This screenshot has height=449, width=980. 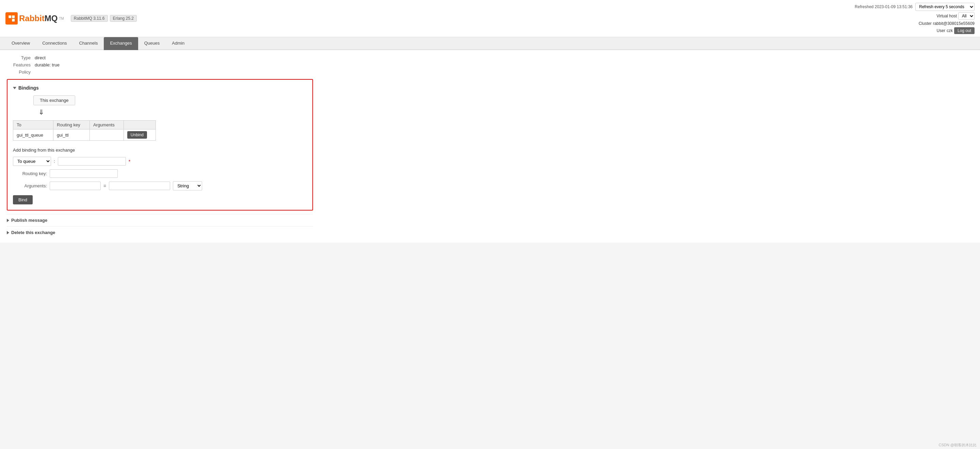 I want to click on rabbitmq-version-badge: RabbitMQ 3.11.6, so click(x=89, y=18).